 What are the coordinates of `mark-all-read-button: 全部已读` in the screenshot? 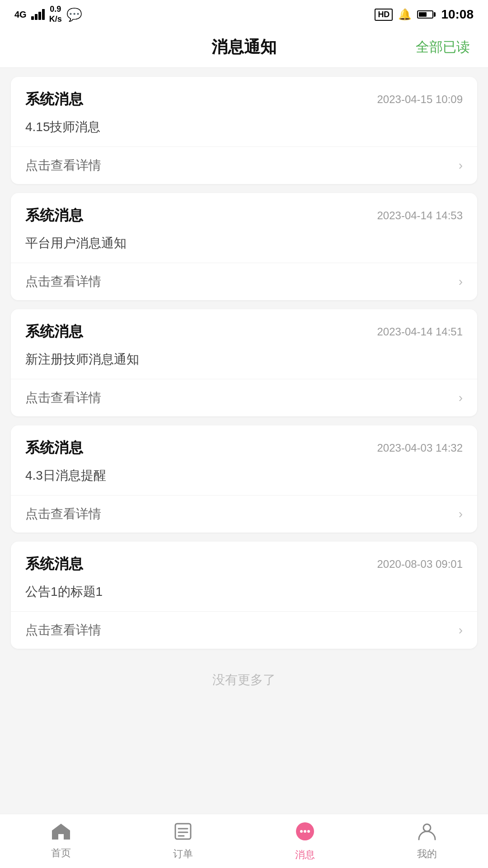 It's located at (443, 47).